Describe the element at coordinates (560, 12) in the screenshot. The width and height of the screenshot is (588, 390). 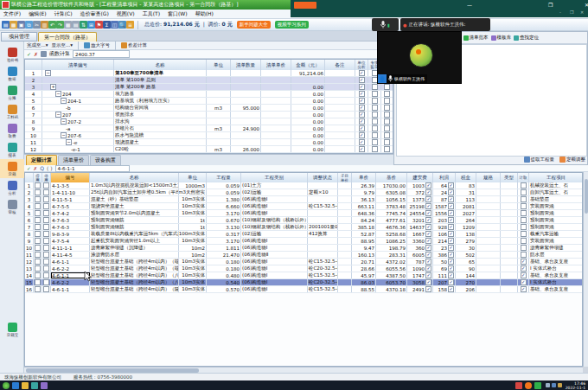
I see `child-minimize-button: -` at that location.